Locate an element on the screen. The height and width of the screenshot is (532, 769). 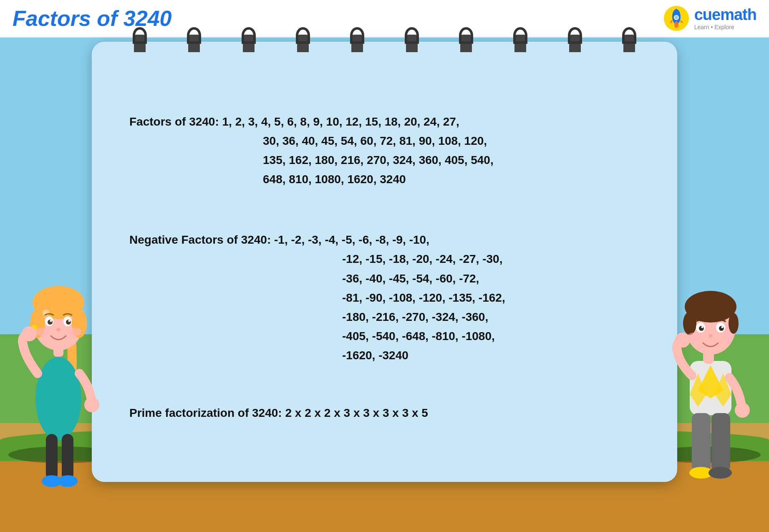
negative-line6: -405, -540, -648, -810, -1080, is located at coordinates (385, 336).